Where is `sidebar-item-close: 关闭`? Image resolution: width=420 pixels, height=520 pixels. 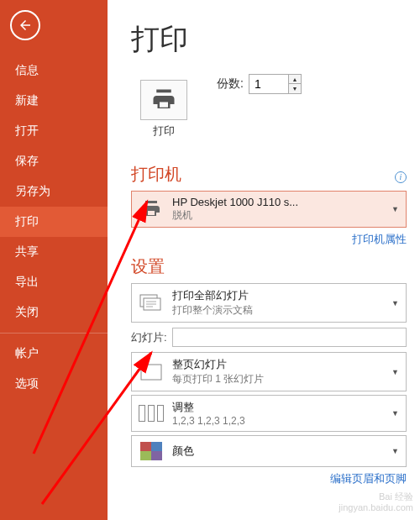
sidebar-item-close: 关闭 is located at coordinates (54, 313).